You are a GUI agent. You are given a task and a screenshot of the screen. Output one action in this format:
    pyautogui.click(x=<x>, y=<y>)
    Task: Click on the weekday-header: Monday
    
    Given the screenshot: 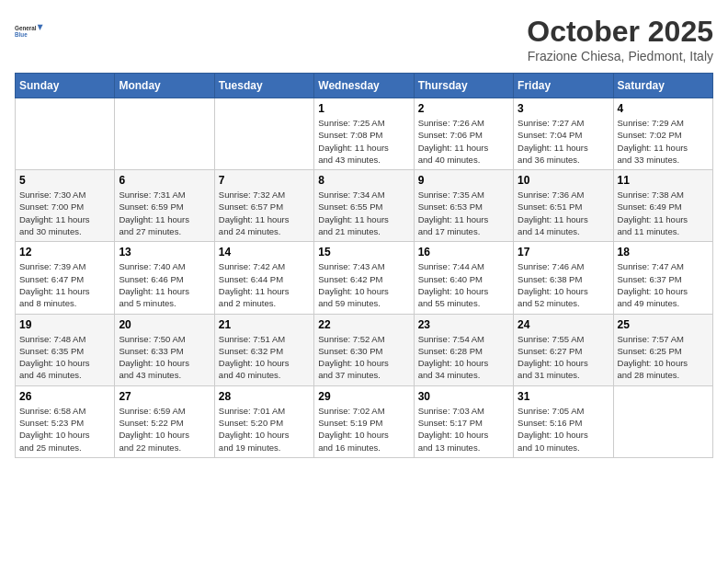 What is the action you would take?
    pyautogui.click(x=165, y=86)
    